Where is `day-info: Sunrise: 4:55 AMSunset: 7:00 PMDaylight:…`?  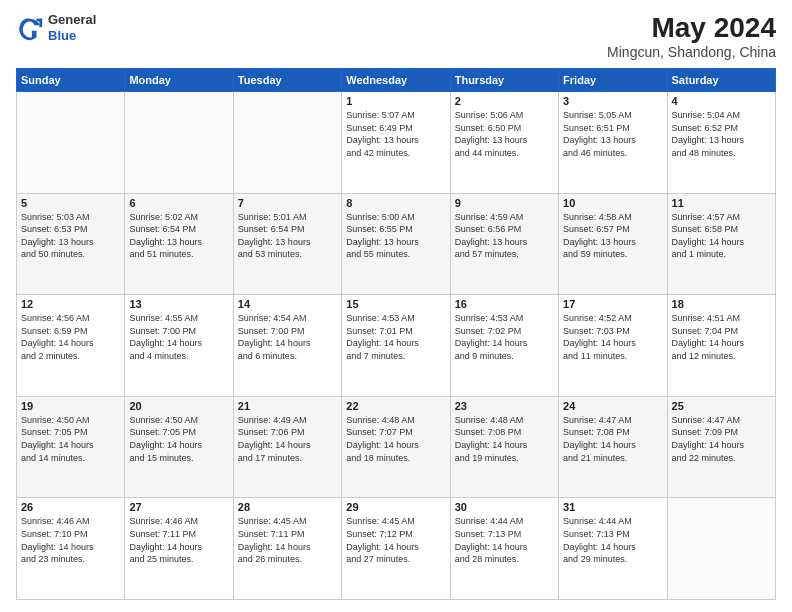 day-info: Sunrise: 4:55 AMSunset: 7:00 PMDaylight:… is located at coordinates (178, 337).